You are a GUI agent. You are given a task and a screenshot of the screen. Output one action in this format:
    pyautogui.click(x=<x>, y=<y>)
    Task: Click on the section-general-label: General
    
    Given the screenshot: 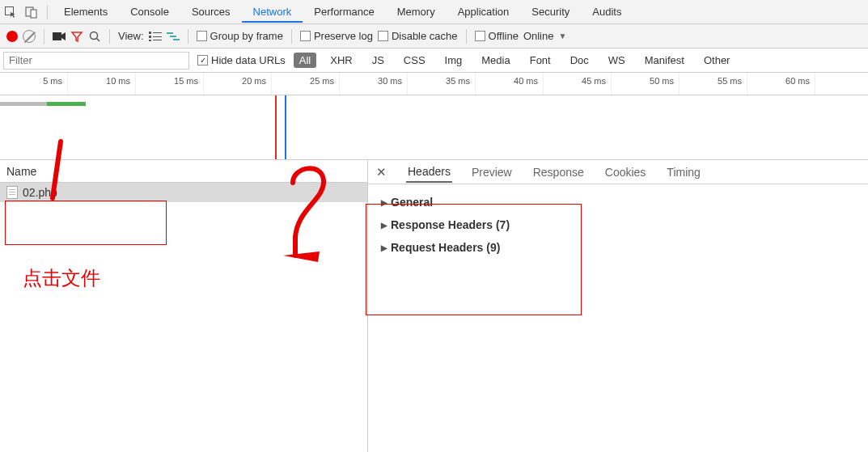 What is the action you would take?
    pyautogui.click(x=412, y=202)
    